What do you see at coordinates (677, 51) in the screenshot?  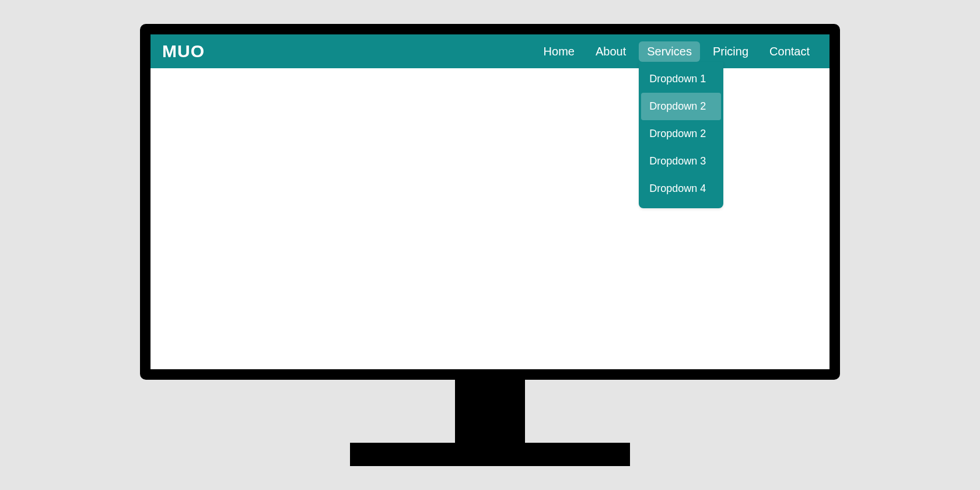 I see `nav-items: HomeAboutServicesDropdown 1Dropdown 2Dro…` at bounding box center [677, 51].